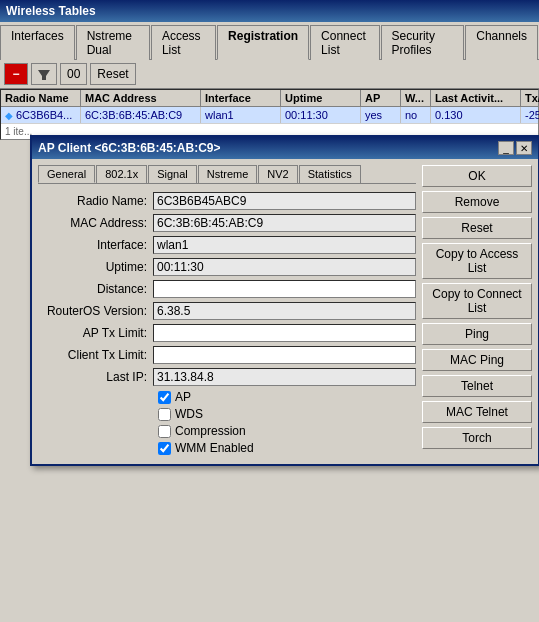 Image resolution: width=539 pixels, height=622 pixels. I want to click on mac-address-row: MAC Address:, so click(227, 223).